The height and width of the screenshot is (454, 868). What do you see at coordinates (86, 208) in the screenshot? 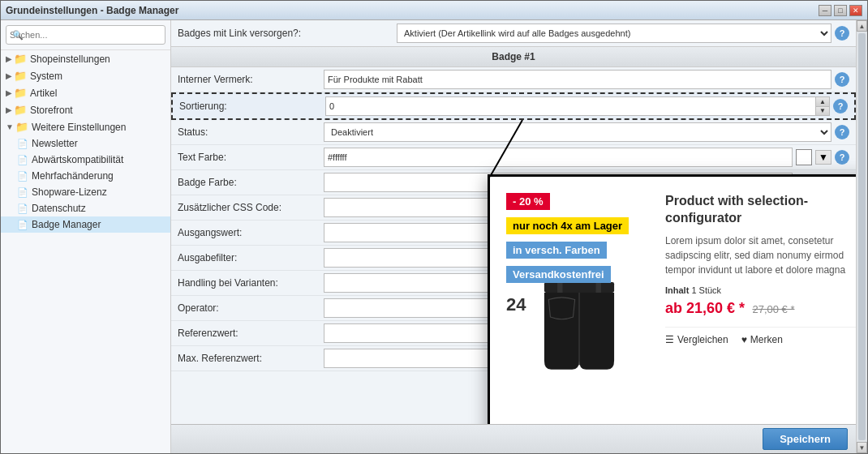
I see `sidebar-item-datenschutz: 📄 Datenschutz` at bounding box center [86, 208].